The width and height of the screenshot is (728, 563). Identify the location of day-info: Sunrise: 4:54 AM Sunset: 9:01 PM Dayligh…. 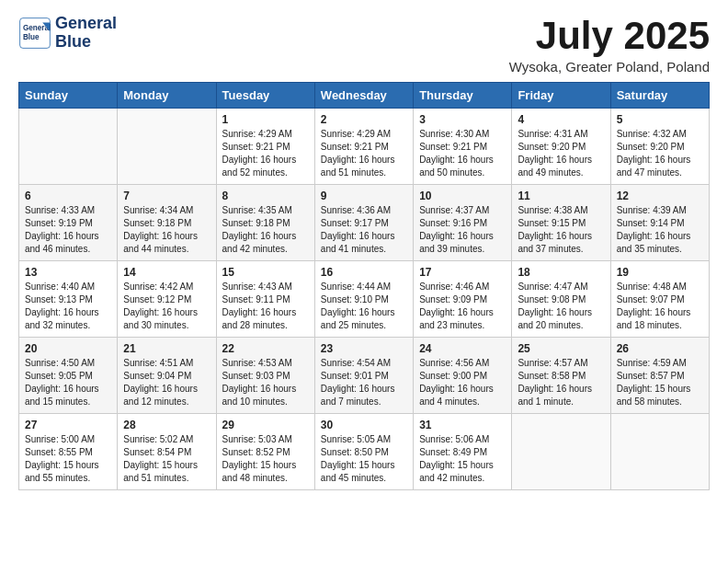
(364, 383).